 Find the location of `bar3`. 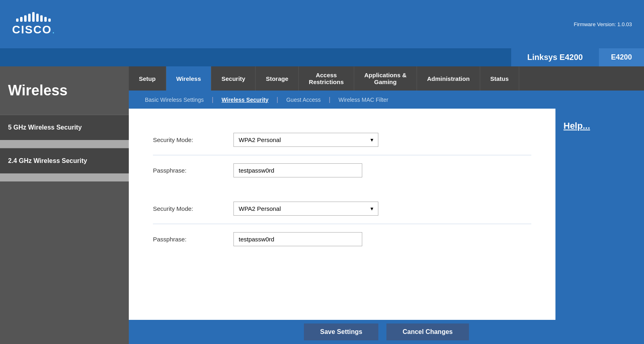

bar3 is located at coordinates (25, 19).